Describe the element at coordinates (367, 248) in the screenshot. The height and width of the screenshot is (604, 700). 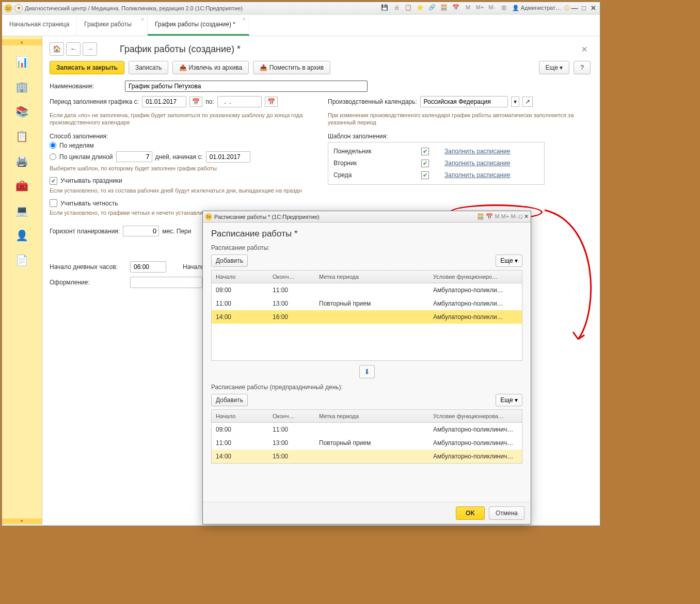
I see `dialog-section1-label: Расписание работы:` at that location.